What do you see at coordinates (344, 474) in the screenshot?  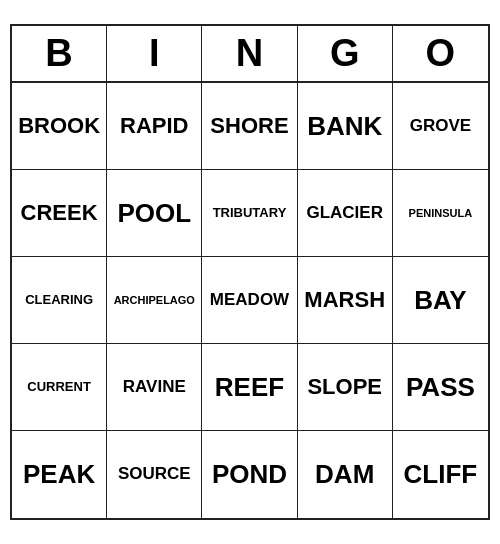 I see `cell-label: DAM` at bounding box center [344, 474].